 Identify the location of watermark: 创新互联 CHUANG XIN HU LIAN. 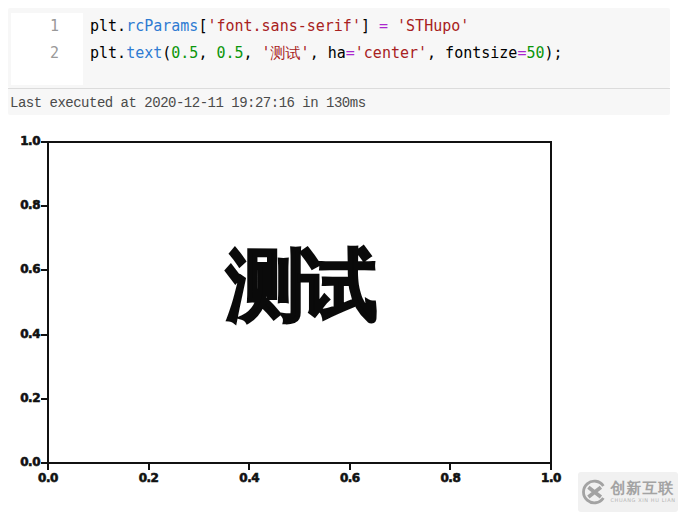
(628, 492).